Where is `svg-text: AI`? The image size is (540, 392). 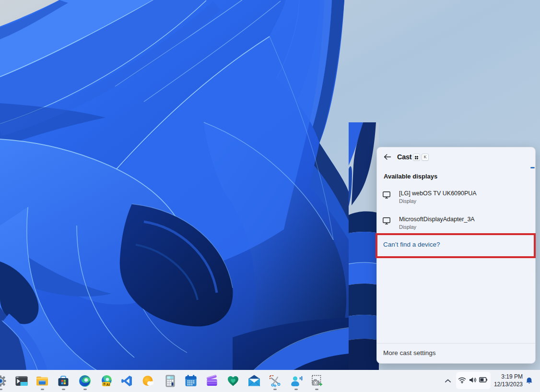
svg-text: AI is located at coordinates (108, 385).